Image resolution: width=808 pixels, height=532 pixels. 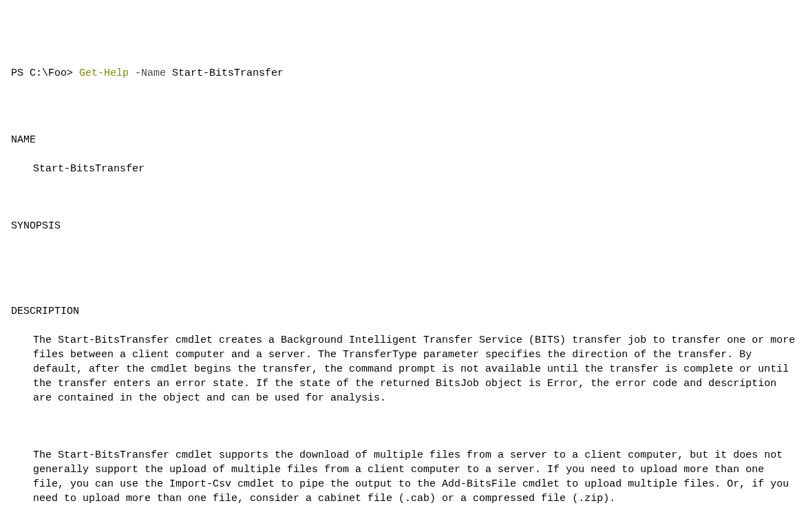 What do you see at coordinates (104, 73) in the screenshot?
I see `command-cmdlet: Get-Help` at bounding box center [104, 73].